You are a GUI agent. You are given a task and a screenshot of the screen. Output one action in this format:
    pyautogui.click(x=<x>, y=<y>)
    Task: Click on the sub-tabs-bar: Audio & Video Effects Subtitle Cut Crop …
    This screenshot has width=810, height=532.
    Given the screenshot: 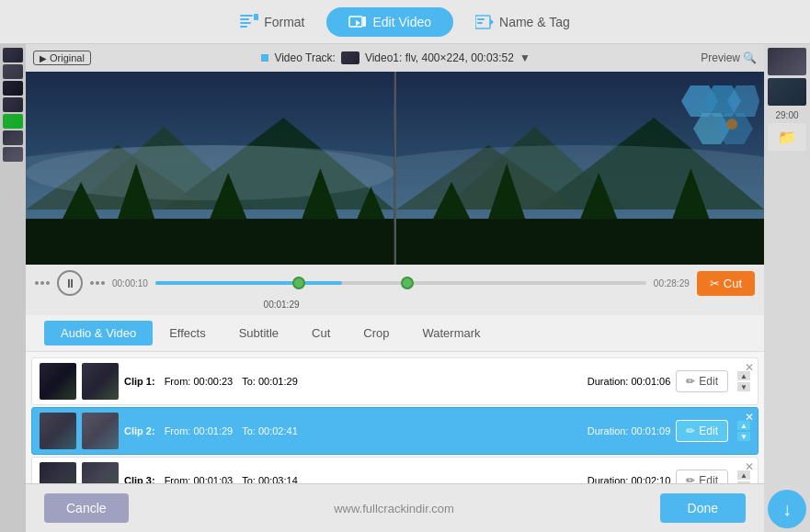 What is the action you would take?
    pyautogui.click(x=395, y=334)
    